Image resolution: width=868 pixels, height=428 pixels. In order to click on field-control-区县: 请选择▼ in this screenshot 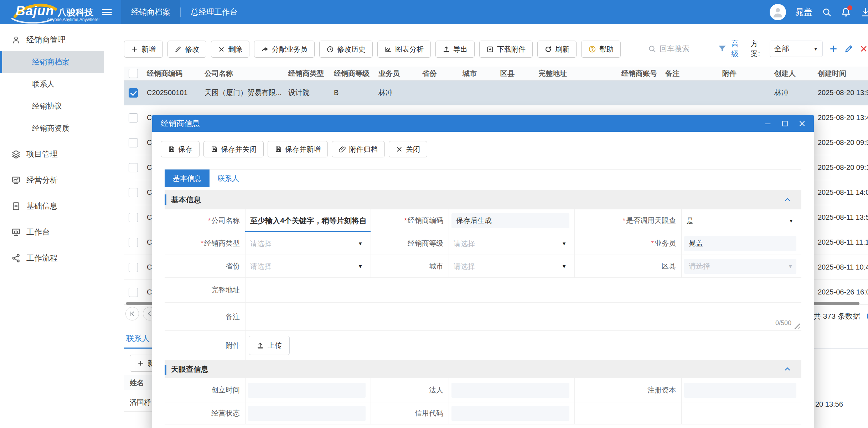, I will do `click(741, 266)`.